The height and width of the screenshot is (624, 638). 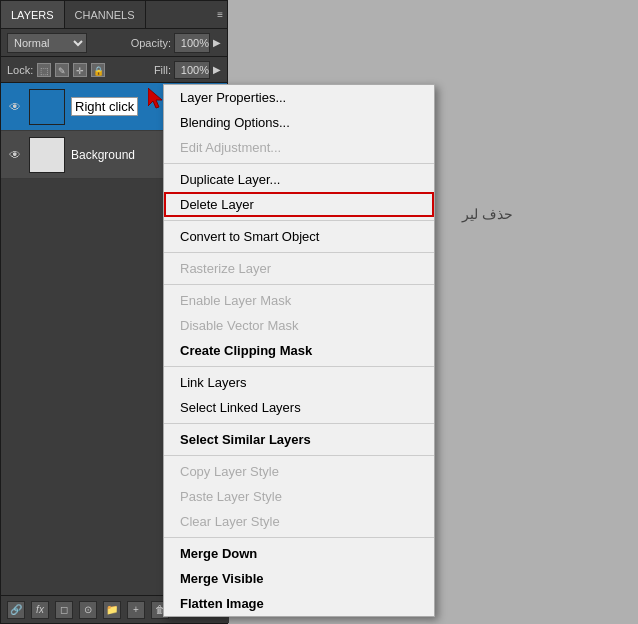 I want to click on eye-icon-1: 👁, so click(x=15, y=155).